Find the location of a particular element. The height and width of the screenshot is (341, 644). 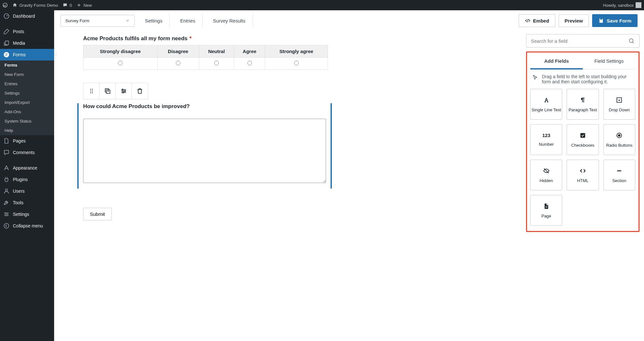

admin-bar: Gravity Forms Demo 0 New Howdy, sandbox is located at coordinates (322, 5).